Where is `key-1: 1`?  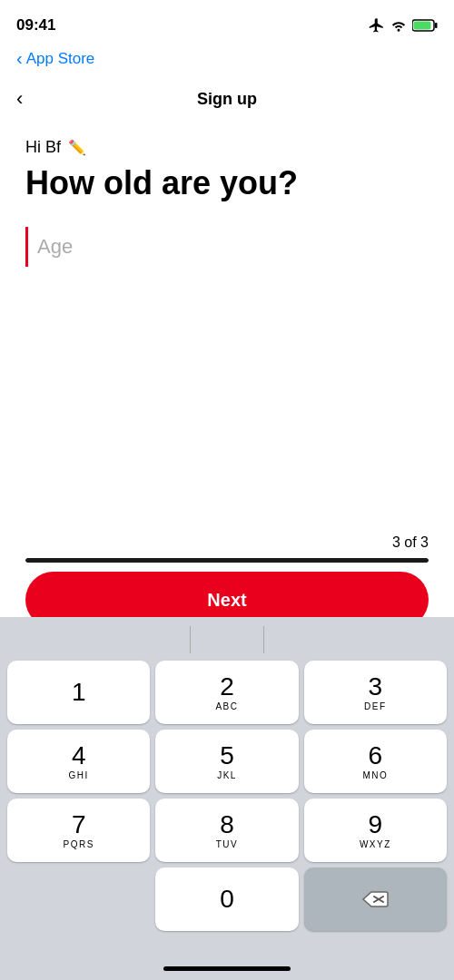
key-1: 1 is located at coordinates (78, 692).